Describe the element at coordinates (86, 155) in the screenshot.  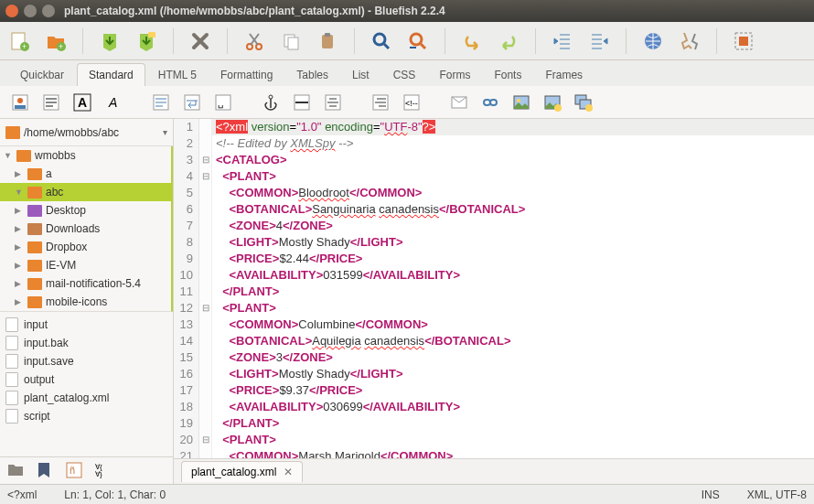
I see `tree-item: ▼wmobbs` at that location.